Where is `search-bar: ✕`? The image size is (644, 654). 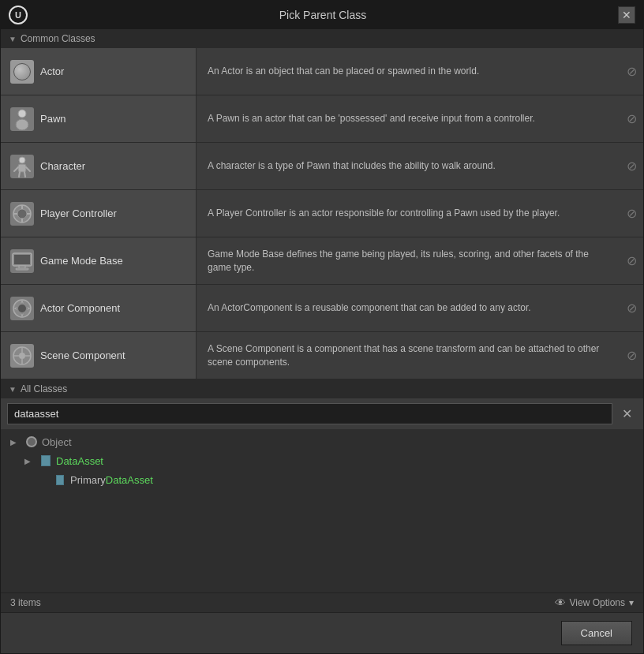
search-bar: ✕ is located at coordinates (322, 413).